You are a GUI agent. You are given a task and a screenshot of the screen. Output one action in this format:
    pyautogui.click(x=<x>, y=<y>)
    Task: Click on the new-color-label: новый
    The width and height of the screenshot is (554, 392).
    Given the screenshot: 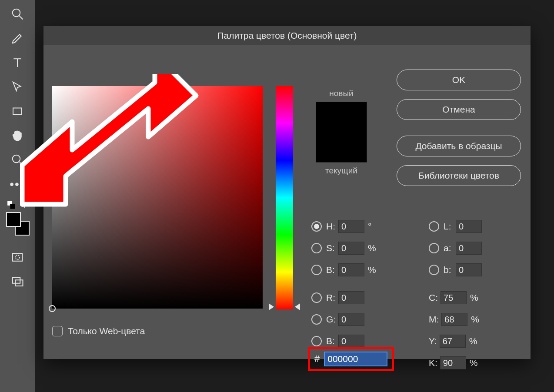 What is the action you would take?
    pyautogui.click(x=341, y=93)
    